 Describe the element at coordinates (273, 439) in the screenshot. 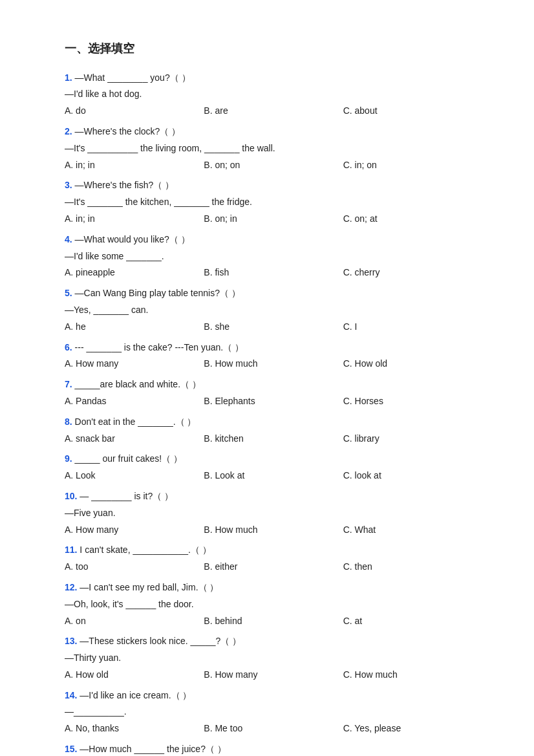

I see `option-B: B. kitchen` at that location.